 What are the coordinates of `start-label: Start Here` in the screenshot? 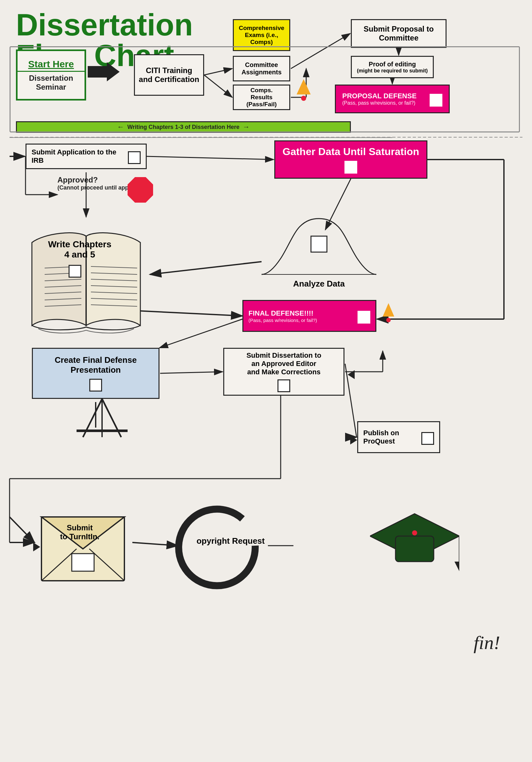 It's located at (51, 65).